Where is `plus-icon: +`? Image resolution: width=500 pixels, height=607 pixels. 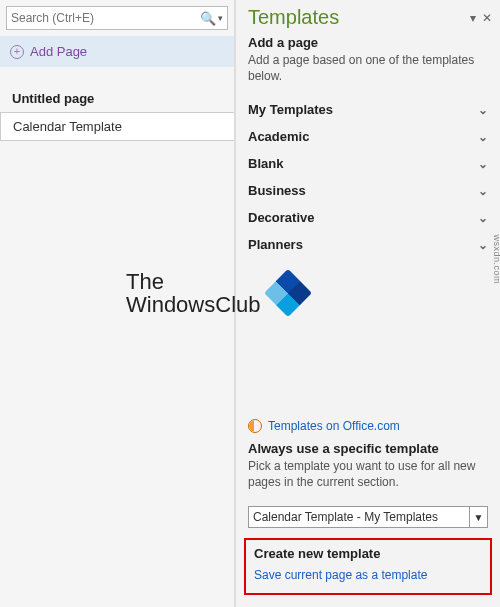
plus-icon: + is located at coordinates (17, 52).